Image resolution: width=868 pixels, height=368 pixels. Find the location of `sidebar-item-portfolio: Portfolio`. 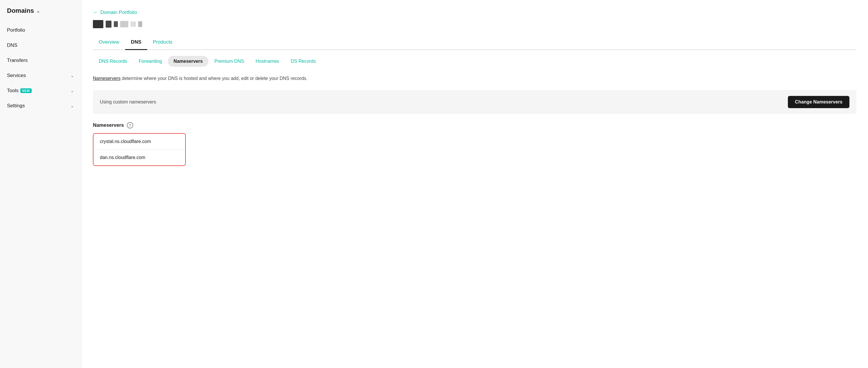

sidebar-item-portfolio: Portfolio is located at coordinates (40, 30).